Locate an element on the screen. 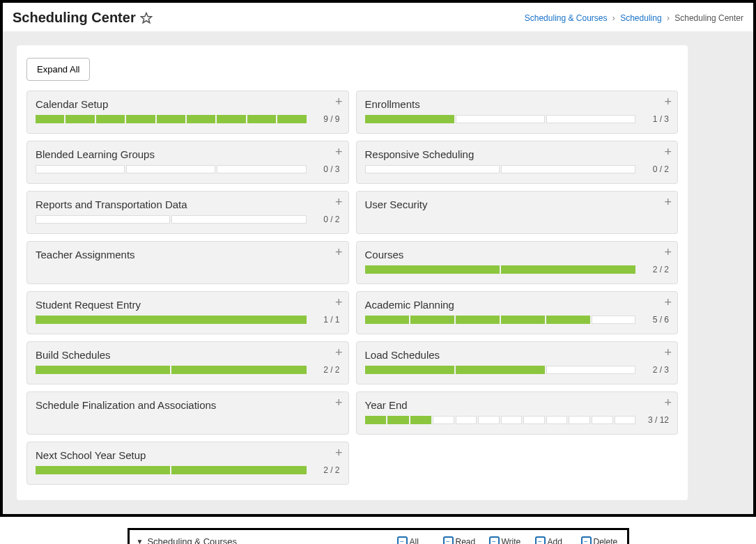 This screenshot has height=544, width=756. progress-row: 0 / 2 is located at coordinates (188, 219).